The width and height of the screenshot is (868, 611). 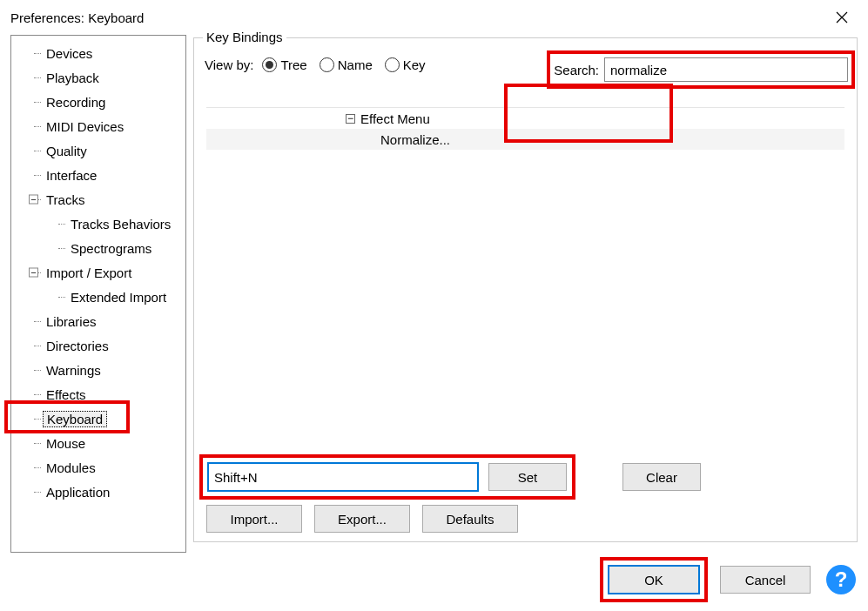 What do you see at coordinates (434, 17) in the screenshot?
I see `titlebar: Preferences: Keyboard` at bounding box center [434, 17].